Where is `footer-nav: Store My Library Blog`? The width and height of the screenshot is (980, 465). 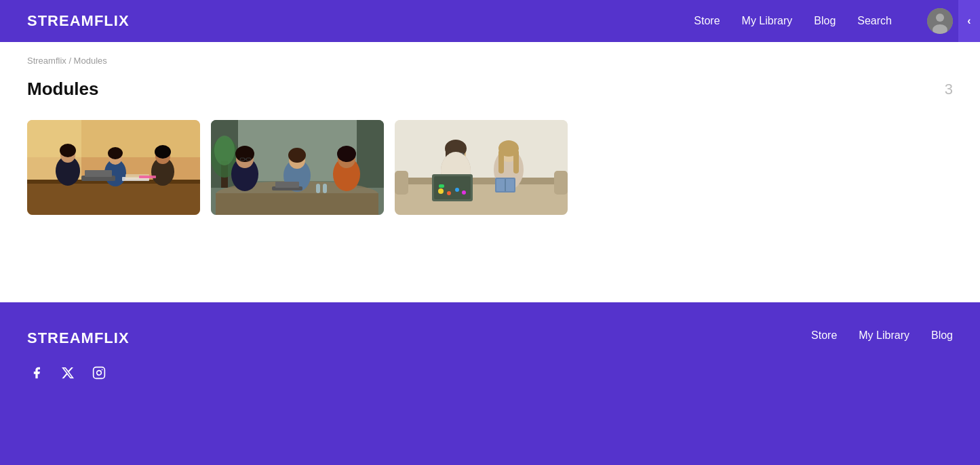 footer-nav: Store My Library Blog is located at coordinates (882, 336).